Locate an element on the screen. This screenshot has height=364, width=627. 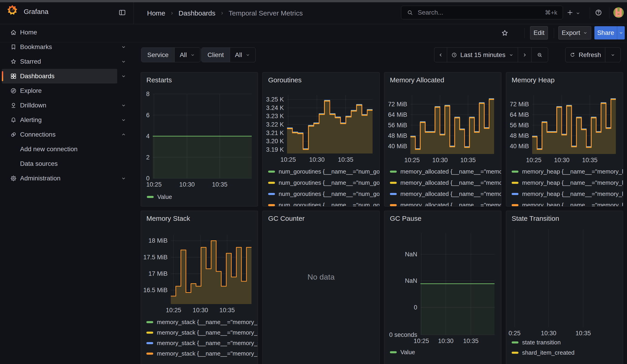
refresh-button: Refresh is located at coordinates (585, 55).